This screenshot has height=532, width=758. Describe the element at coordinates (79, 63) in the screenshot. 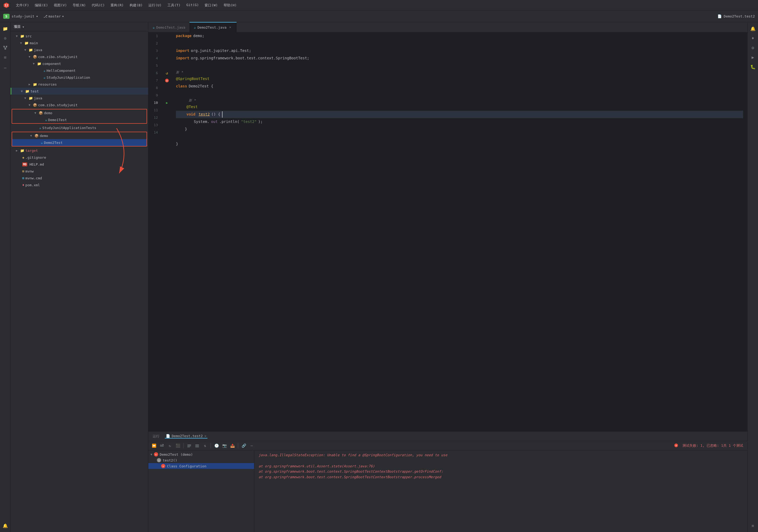

I see `tree-item-component: ▼ 📁 component` at that location.